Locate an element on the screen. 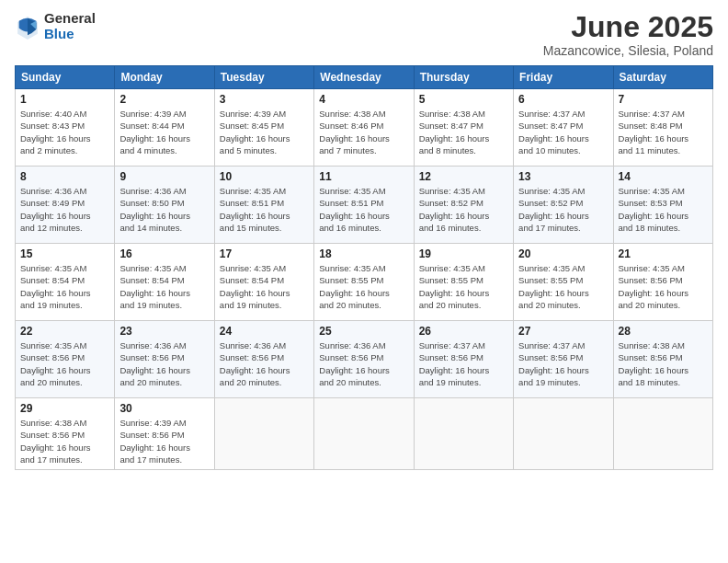  table-row: 30Sunrise: 4:39 AM Sunset: 8:56 PM Dayli… is located at coordinates (165, 434).